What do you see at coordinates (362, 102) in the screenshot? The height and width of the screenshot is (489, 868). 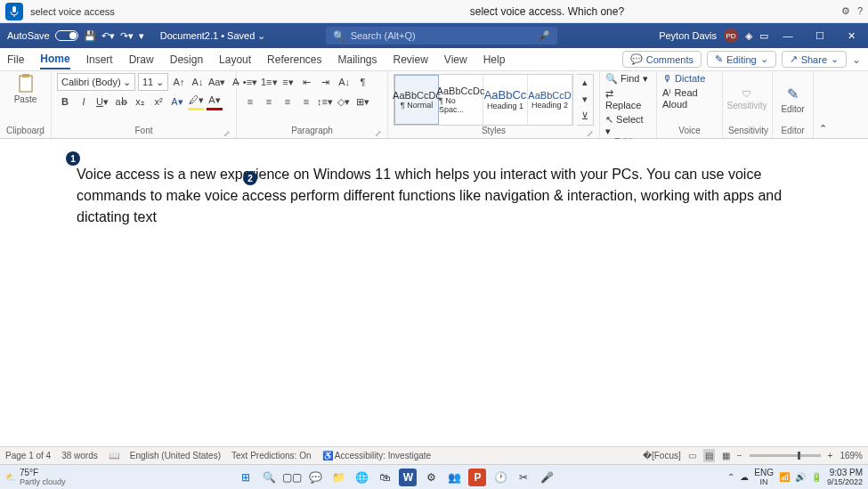 I see `borders-icon: ⊞▾` at bounding box center [362, 102].